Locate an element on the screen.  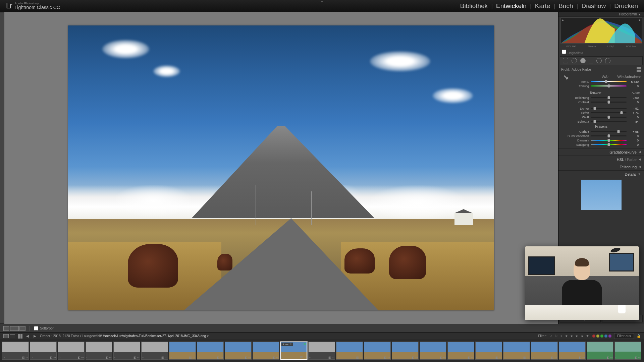
before-after-tb-icon is located at coordinates (22, 328).